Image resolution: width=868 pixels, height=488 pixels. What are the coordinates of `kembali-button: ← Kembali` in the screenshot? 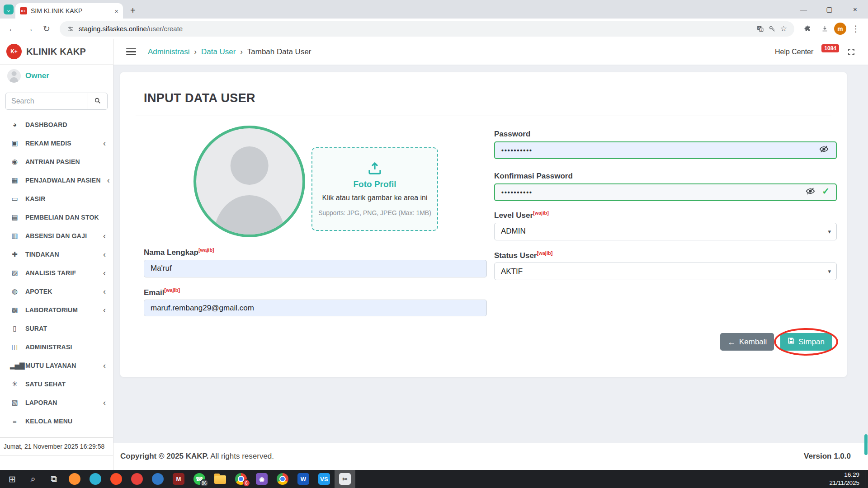 It's located at (747, 342).